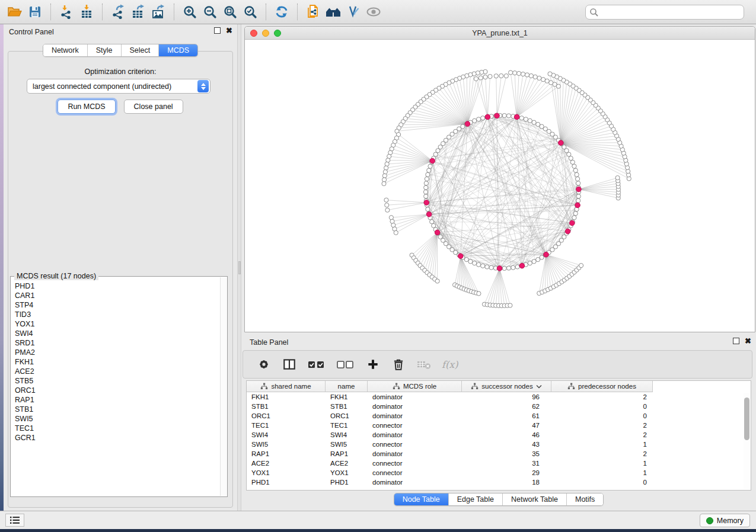 This screenshot has width=756, height=532. Describe the element at coordinates (415, 386) in the screenshot. I see `column-header: MCDS role` at that location.